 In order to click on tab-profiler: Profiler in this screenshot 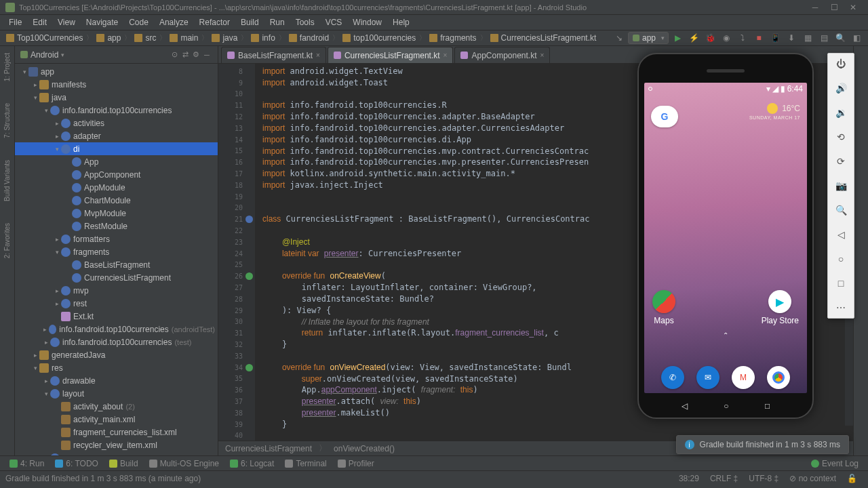, I will do `click(356, 464)`.